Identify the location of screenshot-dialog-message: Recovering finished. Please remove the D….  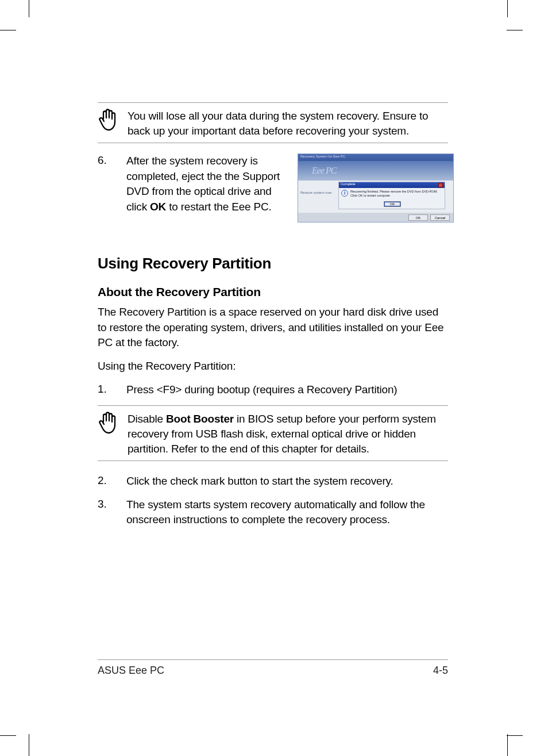
(394, 193).